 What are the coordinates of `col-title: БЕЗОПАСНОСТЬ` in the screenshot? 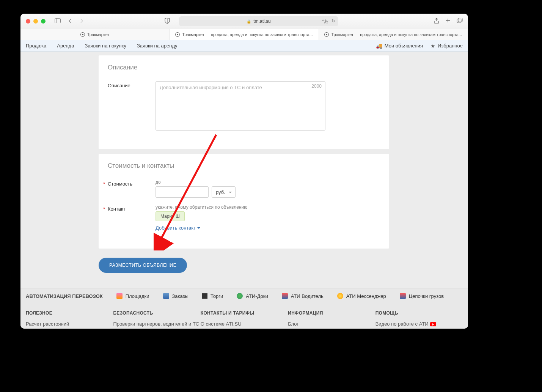 It's located at (157, 313).